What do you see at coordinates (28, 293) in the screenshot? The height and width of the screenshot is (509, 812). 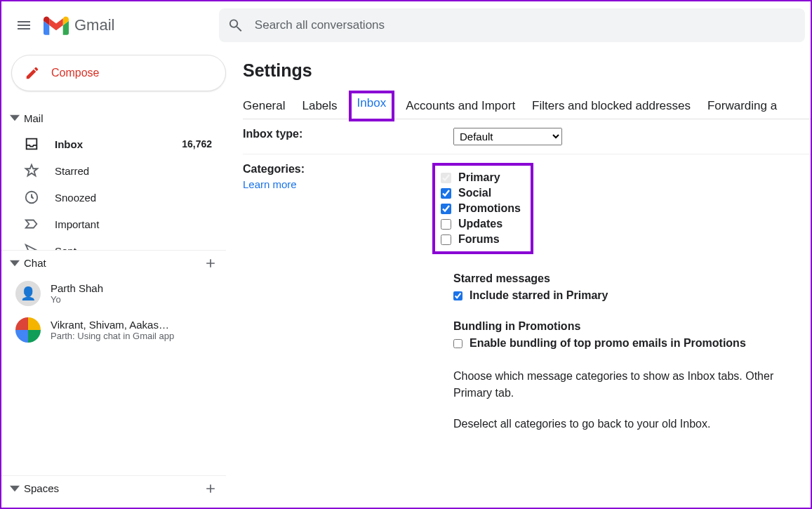 I see `avatar-icon: 👤` at bounding box center [28, 293].